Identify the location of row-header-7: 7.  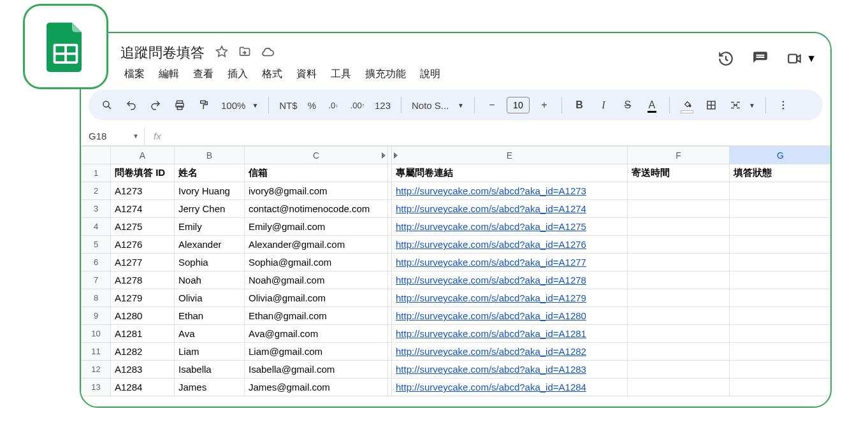
(96, 280).